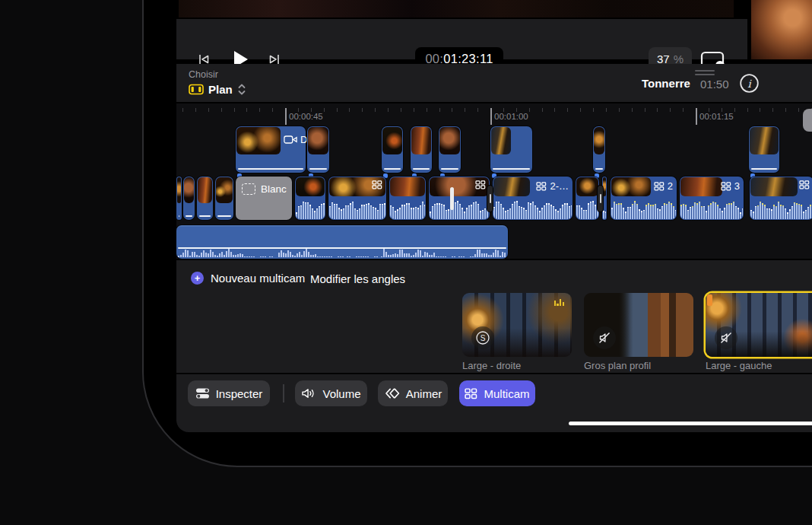  Describe the element at coordinates (617, 365) in the screenshot. I see `angle-label: Gros plan profil` at that location.